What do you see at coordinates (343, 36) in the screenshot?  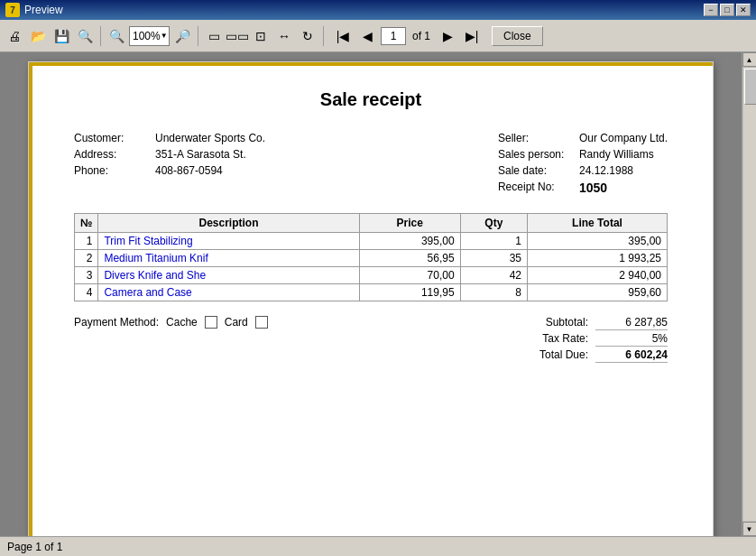 I see `first-page-button: |◀` at bounding box center [343, 36].